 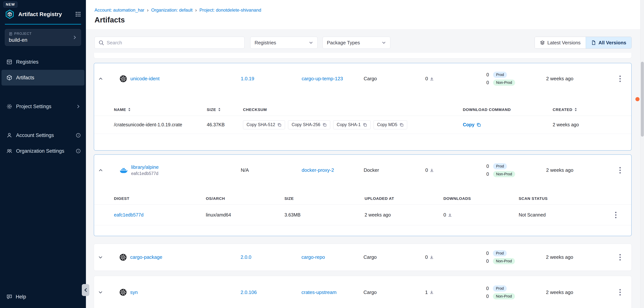 I want to click on versions-table-header: DIGEST OS/ARCH SIZE UPLOADED AT DOWNLOAD…, so click(x=363, y=199).